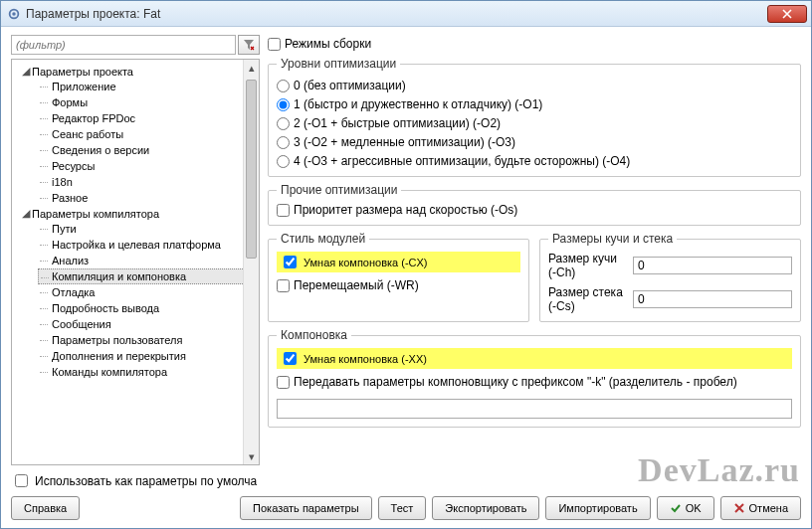 This screenshot has width=812, height=529. What do you see at coordinates (147, 166) in the screenshot?
I see `tree-item: Ресурсы` at bounding box center [147, 166].